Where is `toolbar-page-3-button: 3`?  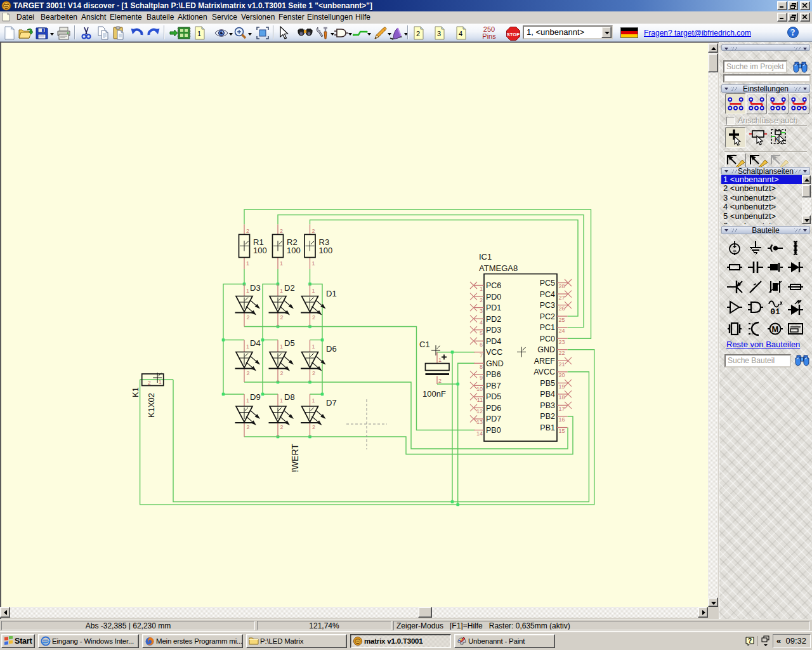 toolbar-page-3-button: 3 is located at coordinates (440, 33).